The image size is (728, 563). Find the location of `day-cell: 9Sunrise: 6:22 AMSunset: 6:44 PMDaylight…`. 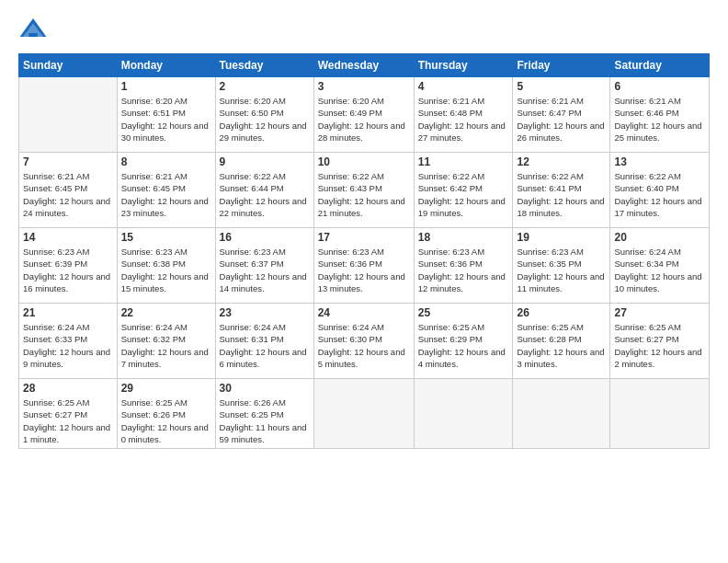

day-cell: 9Sunrise: 6:22 AMSunset: 6:44 PMDaylight… is located at coordinates (265, 190).